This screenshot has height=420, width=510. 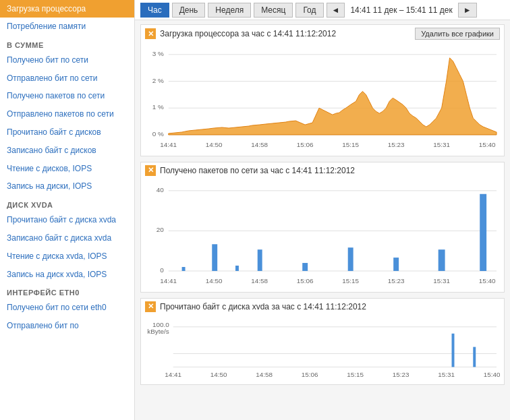 What do you see at coordinates (273, 10) in the screenshot?
I see `btn-month: Месяц` at bounding box center [273, 10].